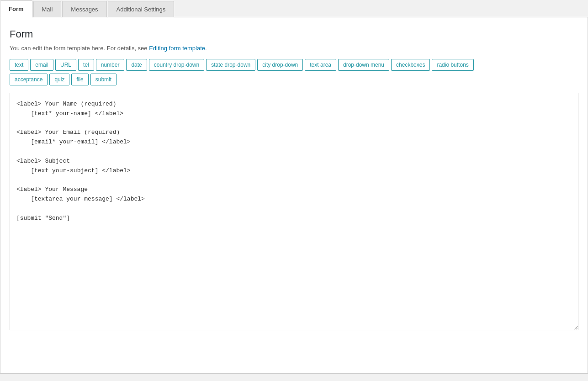 This screenshot has width=588, height=381. I want to click on tag-btn-date: date, so click(136, 65).